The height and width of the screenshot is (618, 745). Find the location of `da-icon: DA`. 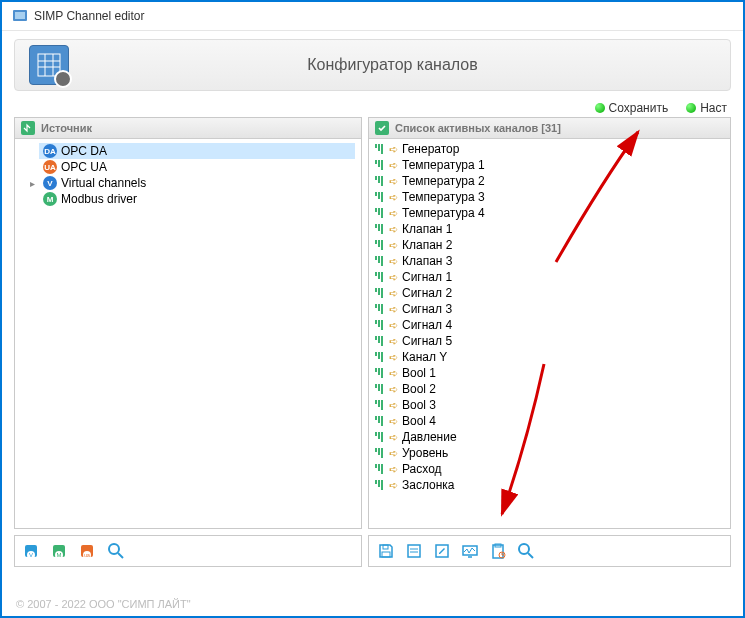

da-icon: DA is located at coordinates (50, 151).